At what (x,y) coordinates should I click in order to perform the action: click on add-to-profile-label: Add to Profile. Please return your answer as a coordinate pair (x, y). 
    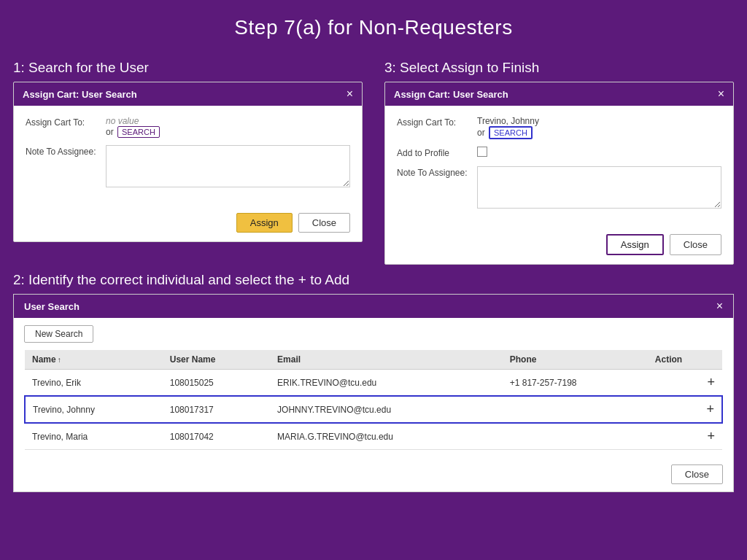
    Looking at the image, I should click on (437, 152).